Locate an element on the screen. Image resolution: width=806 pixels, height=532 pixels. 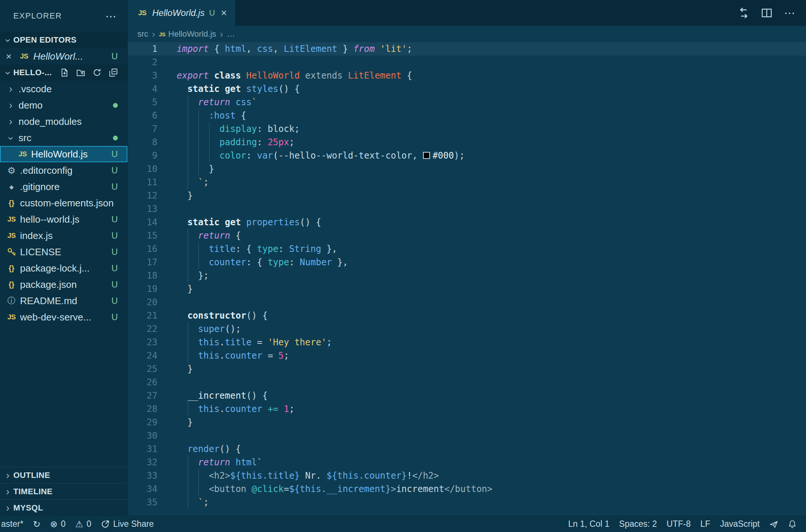
code-line-18: 18}; is located at coordinates (467, 276).